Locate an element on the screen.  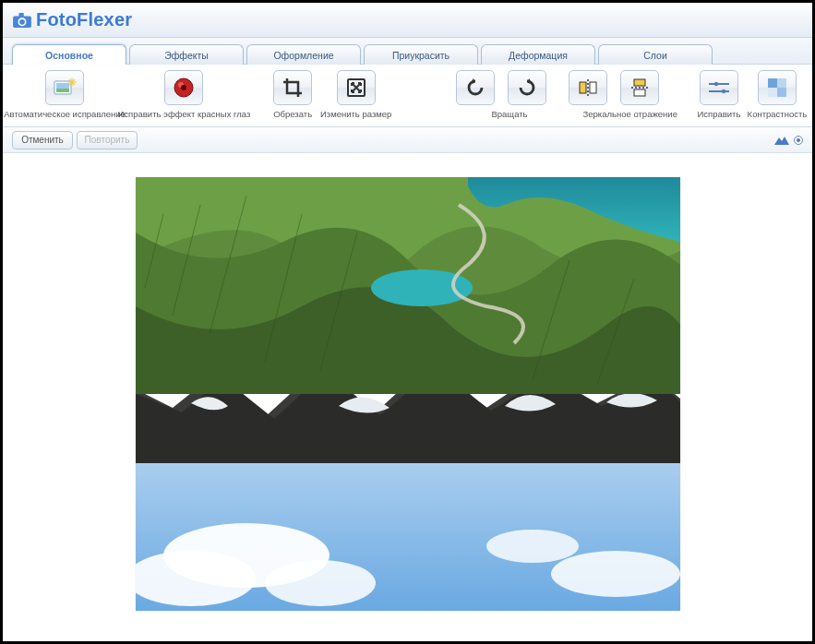
tab-label: Деформация is located at coordinates (538, 55).